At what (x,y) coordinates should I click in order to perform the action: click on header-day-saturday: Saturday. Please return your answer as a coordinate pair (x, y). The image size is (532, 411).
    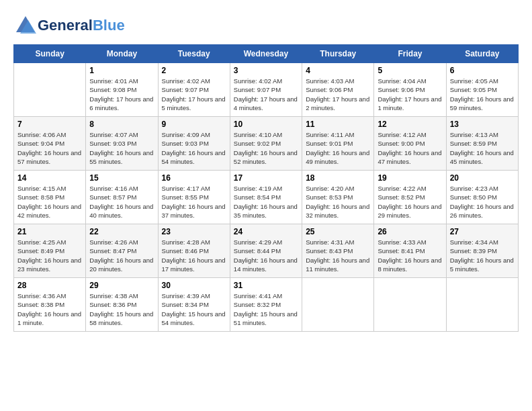
    Looking at the image, I should click on (482, 54).